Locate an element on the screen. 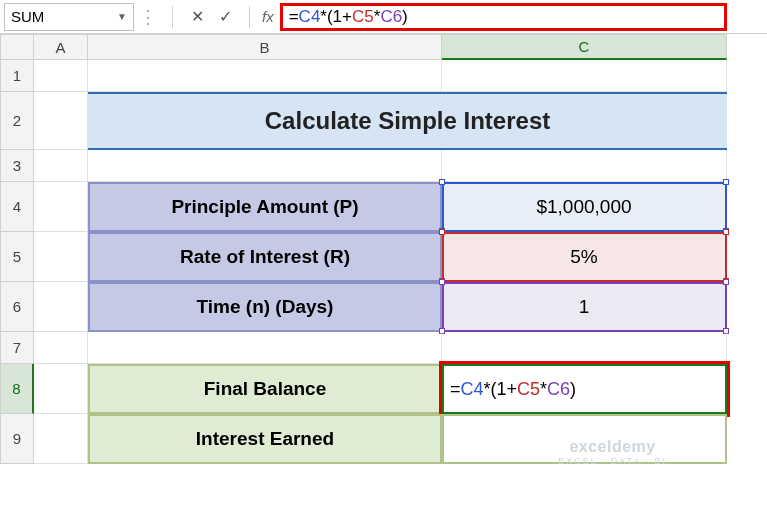 This screenshot has width=767, height=526. name-box-text: SUM is located at coordinates (28, 16).